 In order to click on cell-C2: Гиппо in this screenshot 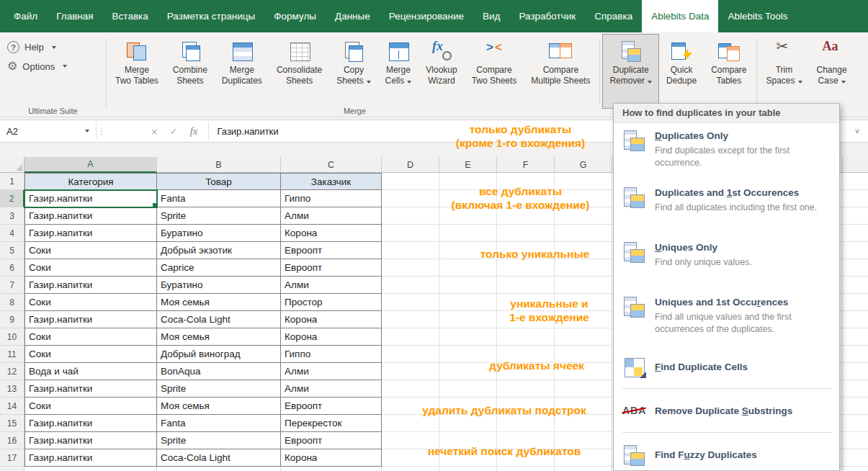, I will do `click(331, 199)`.